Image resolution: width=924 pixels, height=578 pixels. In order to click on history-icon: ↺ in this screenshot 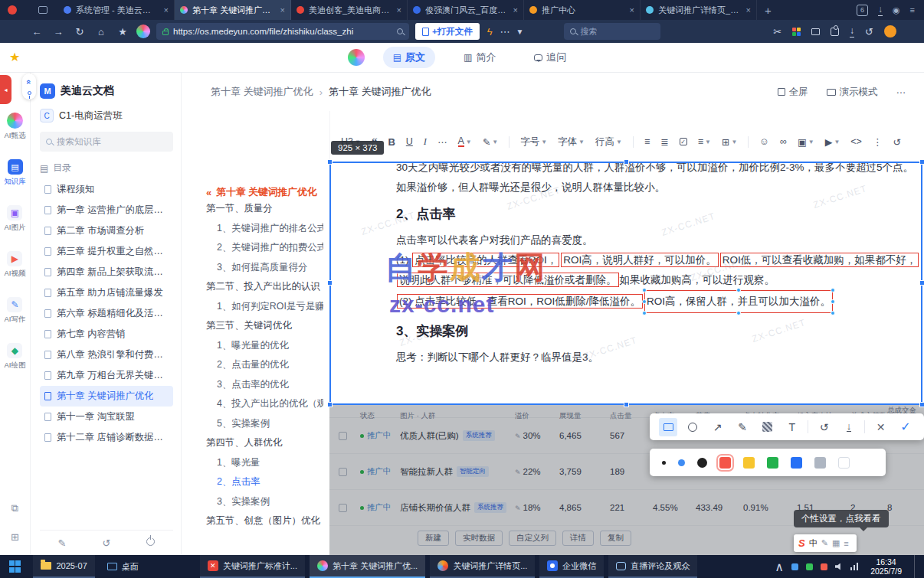, I will do `click(869, 32)`.